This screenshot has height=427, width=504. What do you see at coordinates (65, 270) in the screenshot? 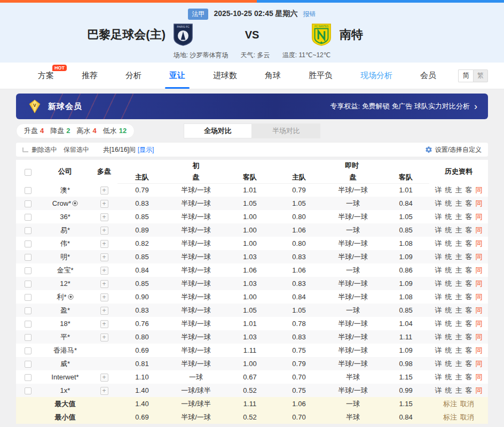
I see `company-name: 金宝*` at bounding box center [65, 270].